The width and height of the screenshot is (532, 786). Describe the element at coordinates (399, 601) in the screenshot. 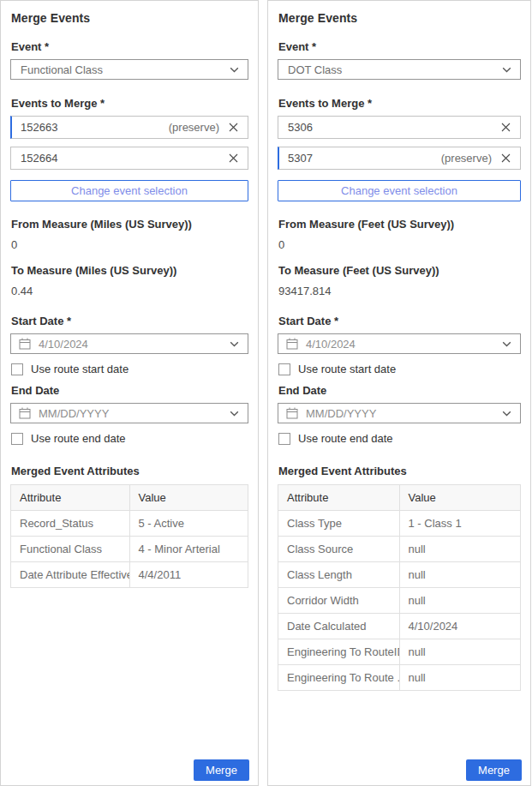

I see `table-row: Corridor Width null` at that location.